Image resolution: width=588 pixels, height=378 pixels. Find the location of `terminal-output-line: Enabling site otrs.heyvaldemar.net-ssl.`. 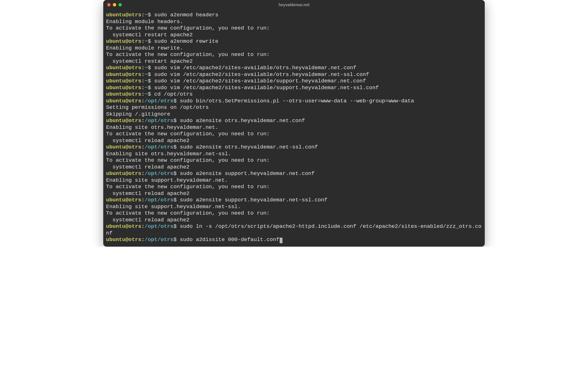

terminal-output-line: Enabling site otrs.heyvaldemar.net-ssl. is located at coordinates (294, 154).